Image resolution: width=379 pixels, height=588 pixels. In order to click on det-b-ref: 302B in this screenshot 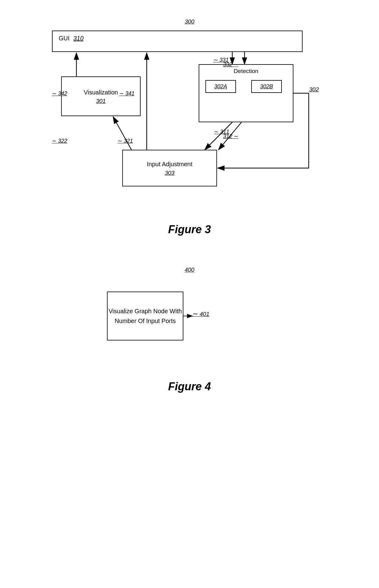, I will do `click(267, 87)`.